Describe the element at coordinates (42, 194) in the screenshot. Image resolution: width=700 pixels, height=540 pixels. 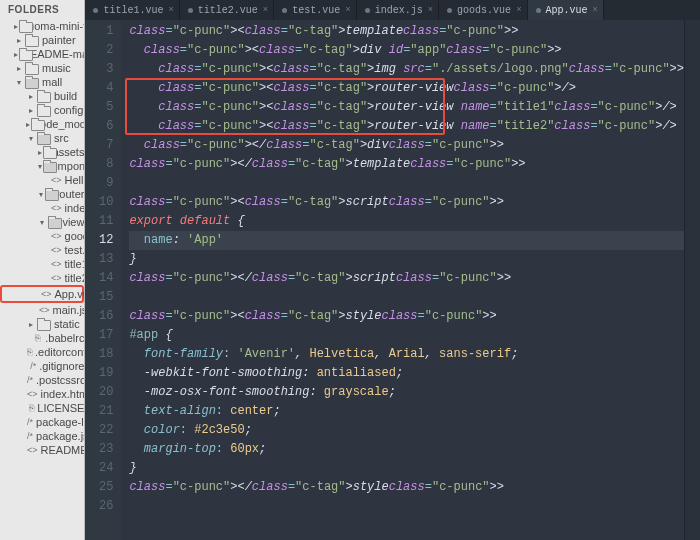
I see `folder-item-router: ▾router` at that location.